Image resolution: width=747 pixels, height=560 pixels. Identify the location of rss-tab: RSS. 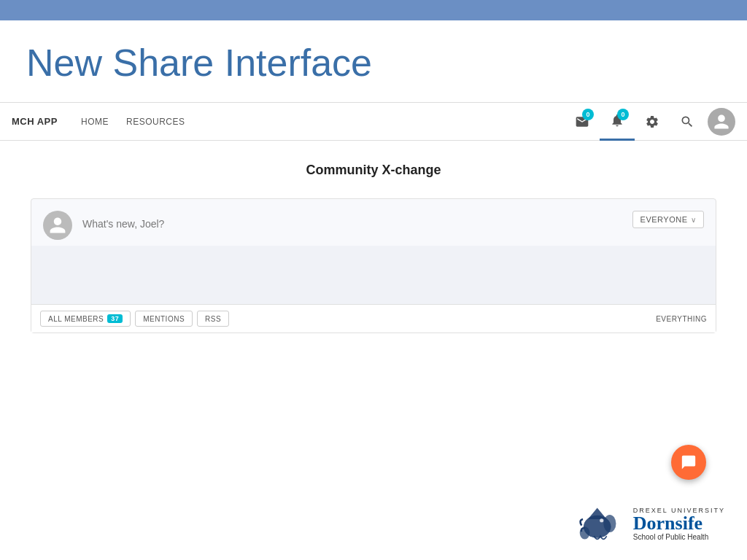
(213, 319).